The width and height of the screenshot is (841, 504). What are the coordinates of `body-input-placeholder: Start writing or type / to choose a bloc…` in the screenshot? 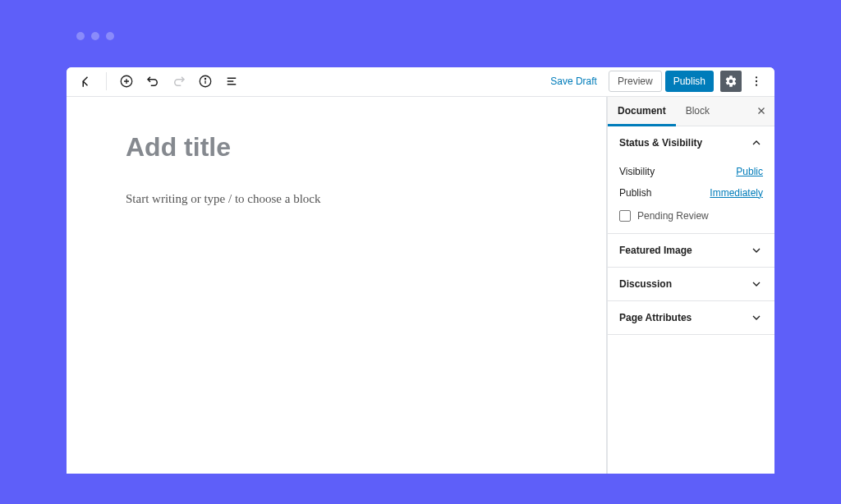 It's located at (337, 199).